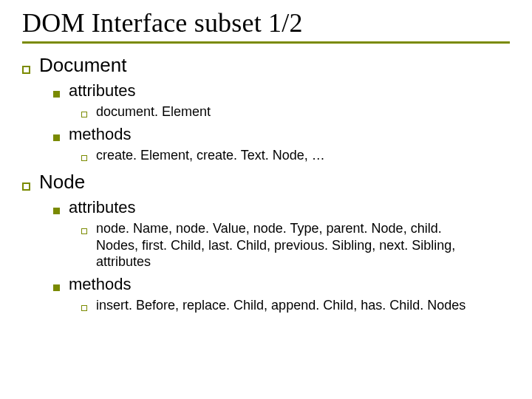 The height and width of the screenshot is (399, 532). What do you see at coordinates (296, 306) in the screenshot?
I see `list-item: insert. Before, replace. Child, append. …` at bounding box center [296, 306].